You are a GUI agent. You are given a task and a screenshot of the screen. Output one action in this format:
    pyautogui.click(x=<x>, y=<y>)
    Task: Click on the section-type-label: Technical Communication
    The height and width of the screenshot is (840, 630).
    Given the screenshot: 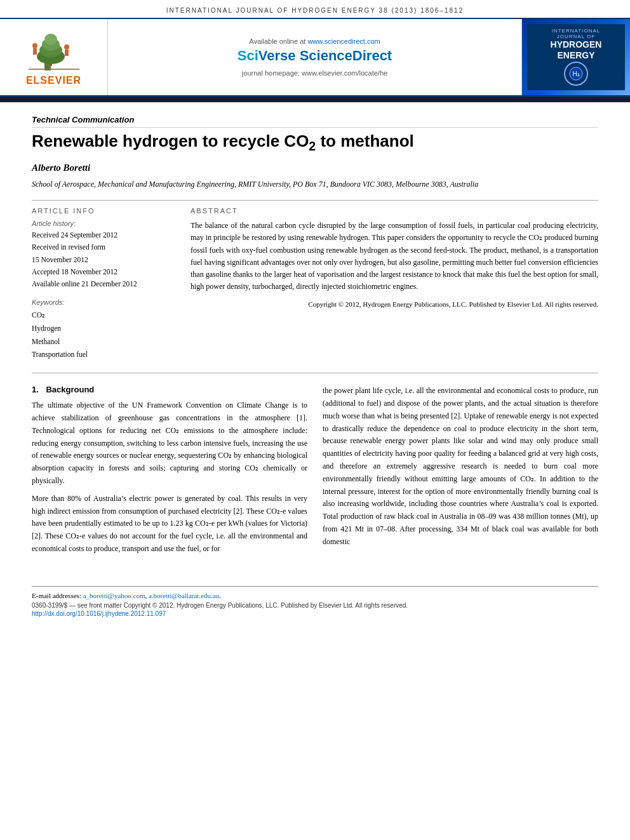 What is the action you would take?
    pyautogui.click(x=315, y=121)
    